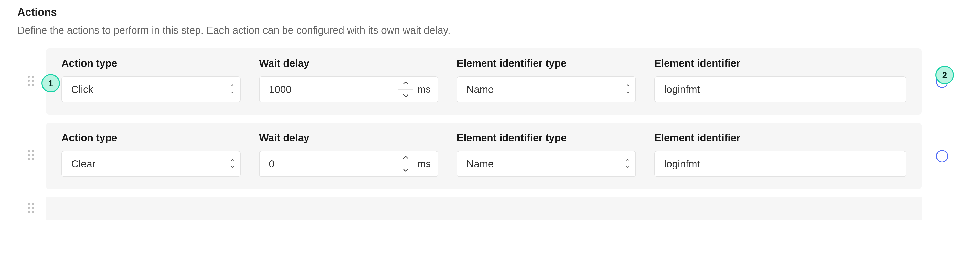 The width and height of the screenshot is (980, 265). What do you see at coordinates (84, 164) in the screenshot?
I see `action-type-value: Clear` at bounding box center [84, 164].